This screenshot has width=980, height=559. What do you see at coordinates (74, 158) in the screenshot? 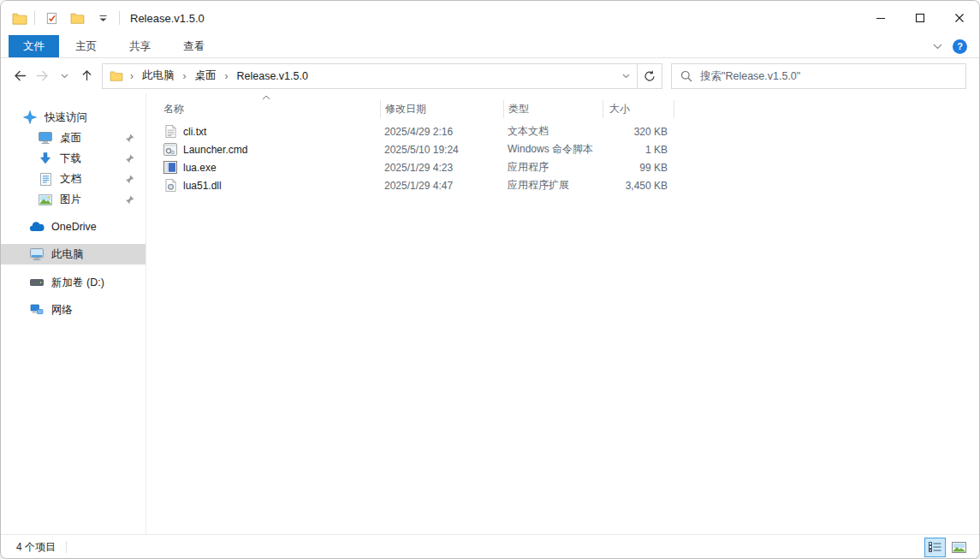
I see `sidebar-item-downloads: 下载` at bounding box center [74, 158].